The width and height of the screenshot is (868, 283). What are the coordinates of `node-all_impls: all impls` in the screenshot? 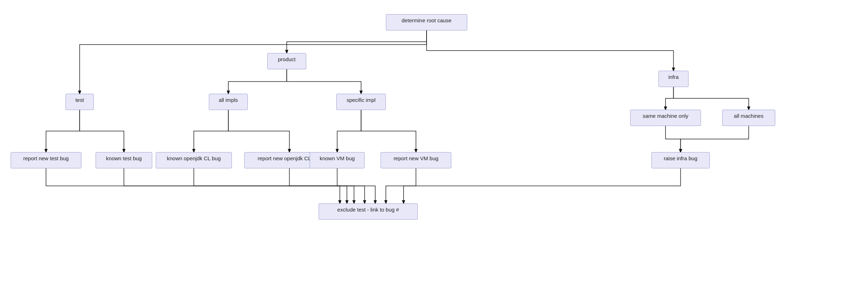 It's located at (228, 102).